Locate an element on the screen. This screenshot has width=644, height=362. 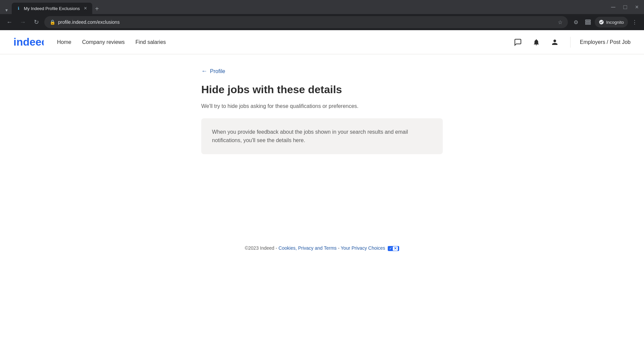
footer-sep2: - is located at coordinates (339, 248).